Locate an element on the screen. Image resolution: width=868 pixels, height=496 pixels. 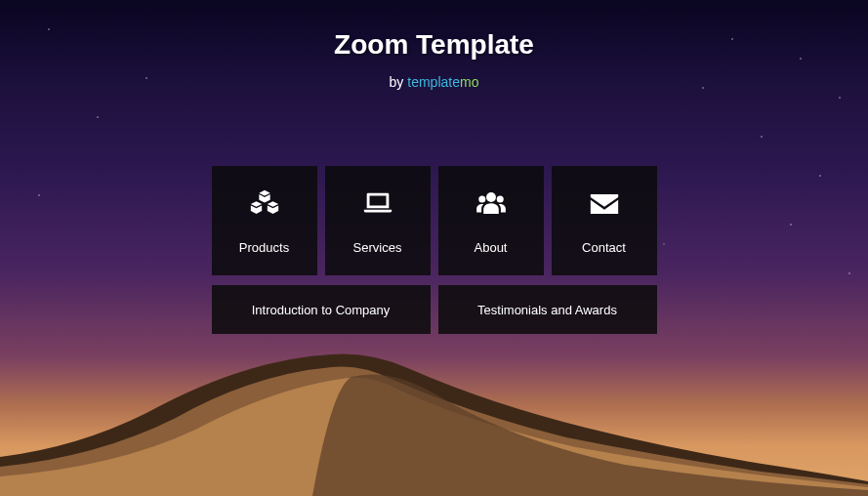
tile-label: Contact is located at coordinates (603, 248).